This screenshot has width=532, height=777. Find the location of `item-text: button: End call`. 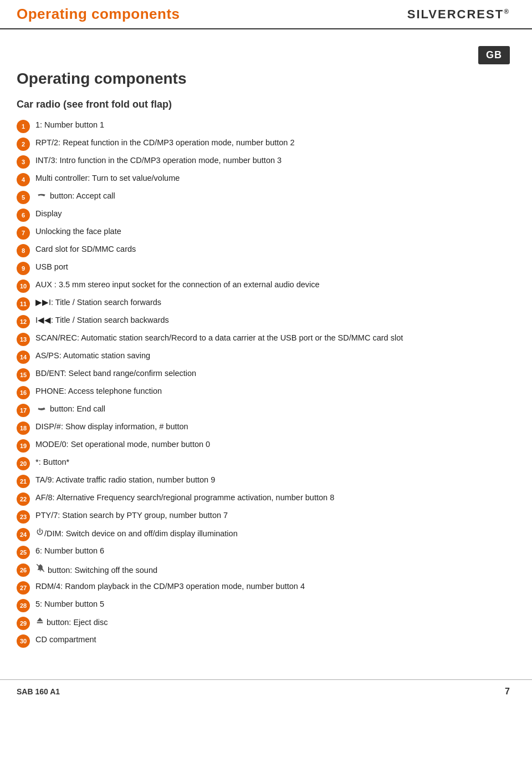

item-text: button: End call is located at coordinates (273, 409).